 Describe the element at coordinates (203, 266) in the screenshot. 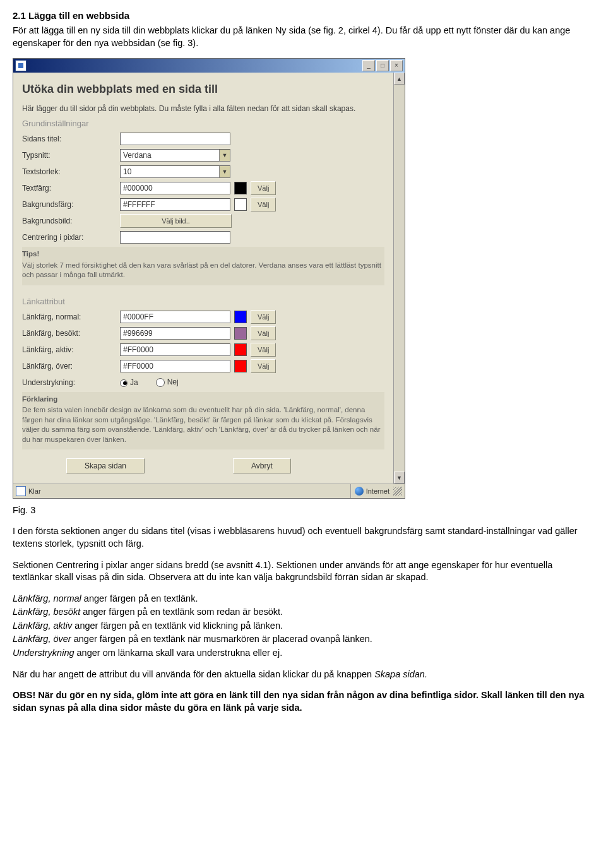

I see `tips-box: Tips! Välj storlek 7 med försiktighet då…` at that location.